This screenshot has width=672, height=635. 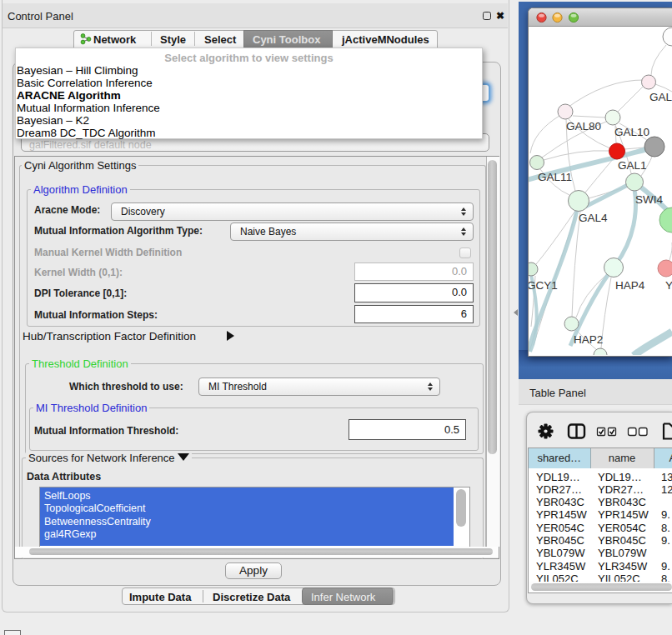 I want to click on svg-text: GCY1, so click(x=544, y=285).